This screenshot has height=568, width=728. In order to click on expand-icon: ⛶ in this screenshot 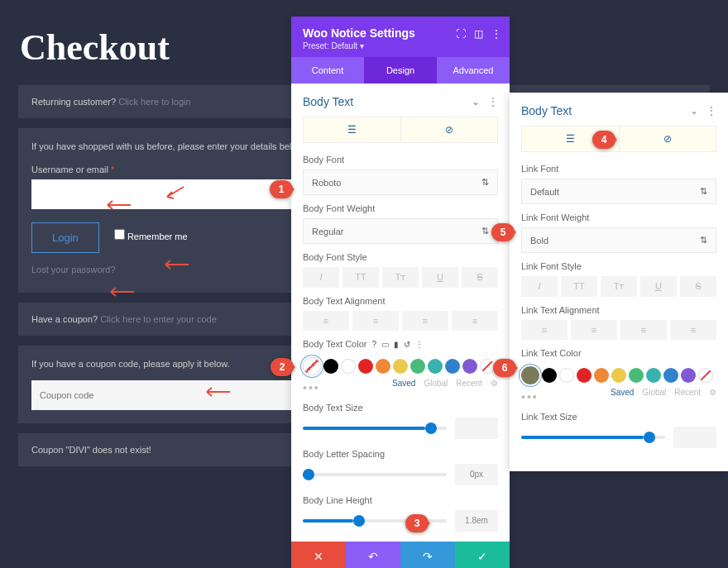, I will do `click(461, 34)`.